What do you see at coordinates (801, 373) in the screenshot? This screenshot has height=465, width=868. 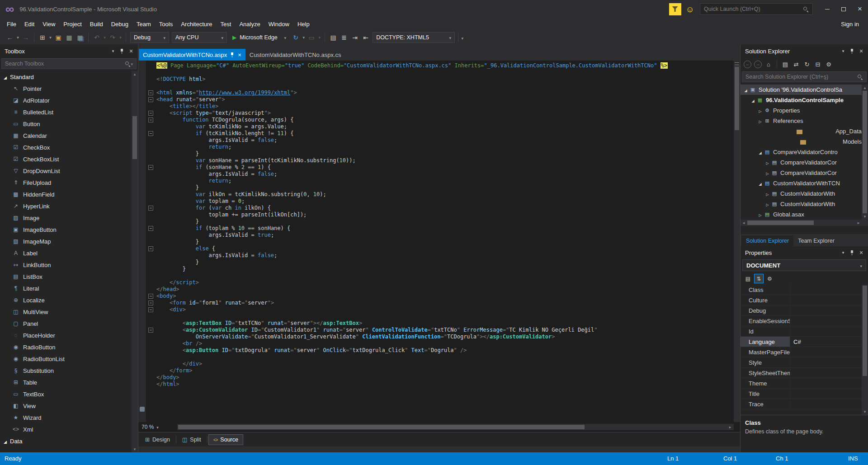 I see `property-row: StyleSheetThem` at bounding box center [801, 373].